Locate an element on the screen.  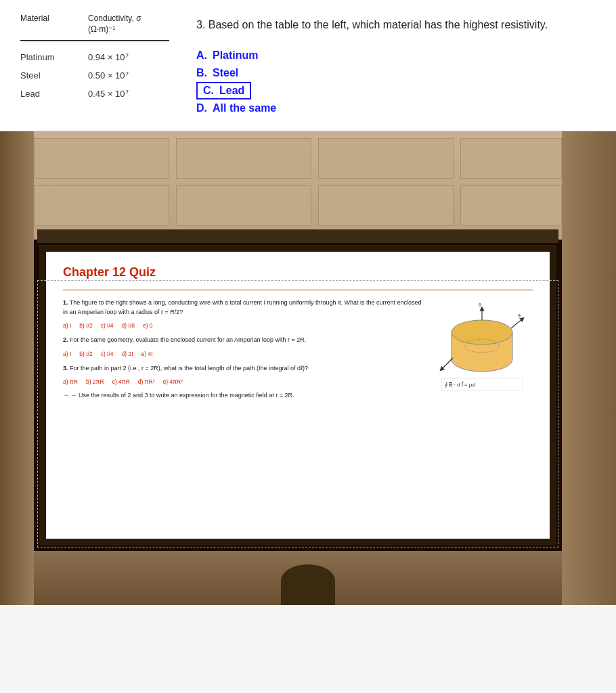
left-wall is located at coordinates (17, 368).